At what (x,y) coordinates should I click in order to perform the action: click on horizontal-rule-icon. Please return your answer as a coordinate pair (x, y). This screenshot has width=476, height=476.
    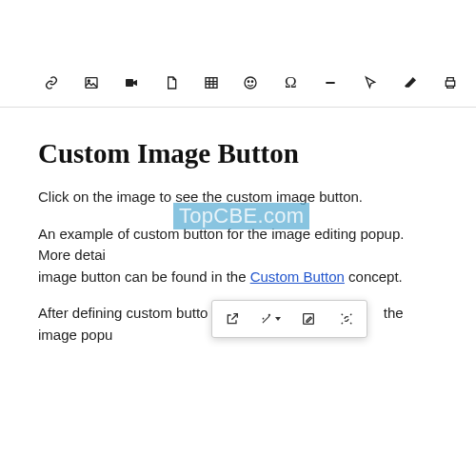
    Looking at the image, I should click on (330, 83).